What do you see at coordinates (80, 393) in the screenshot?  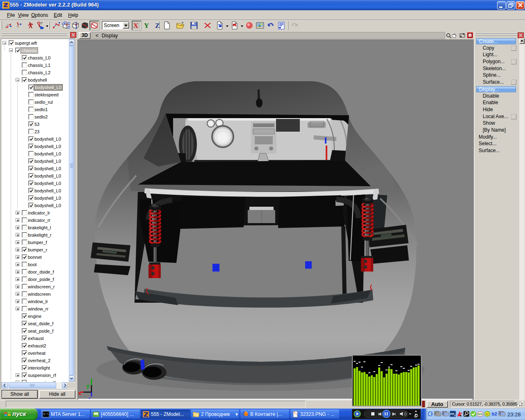 I see `svg-text: x` at bounding box center [80, 393].